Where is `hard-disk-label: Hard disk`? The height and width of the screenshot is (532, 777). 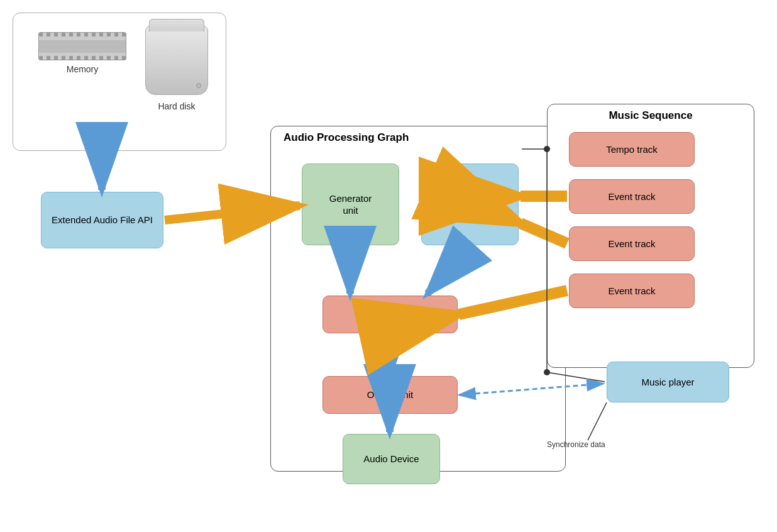
hard-disk-label: Hard disk is located at coordinates (176, 106).